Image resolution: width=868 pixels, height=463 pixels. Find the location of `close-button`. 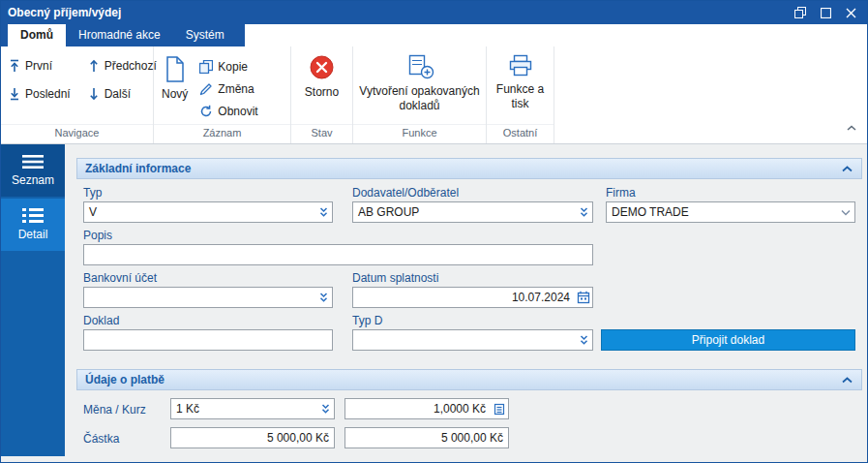

close-button is located at coordinates (851, 13).